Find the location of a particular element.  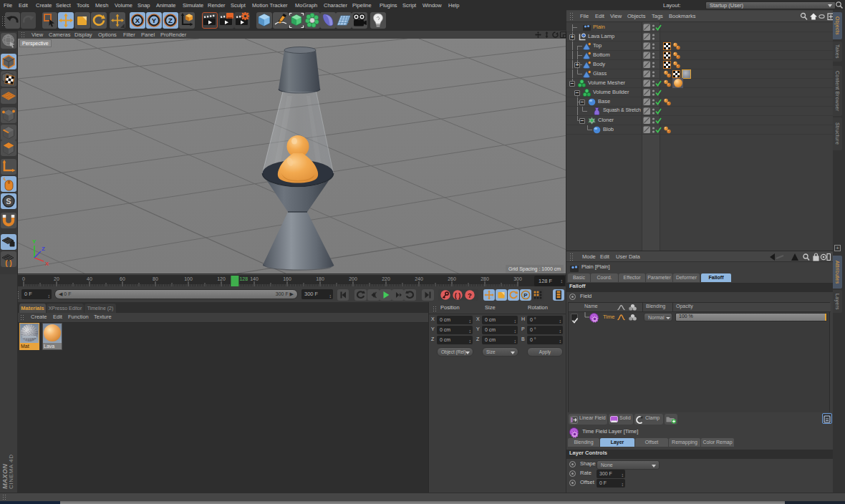

svg-text: 180 is located at coordinates (320, 279).